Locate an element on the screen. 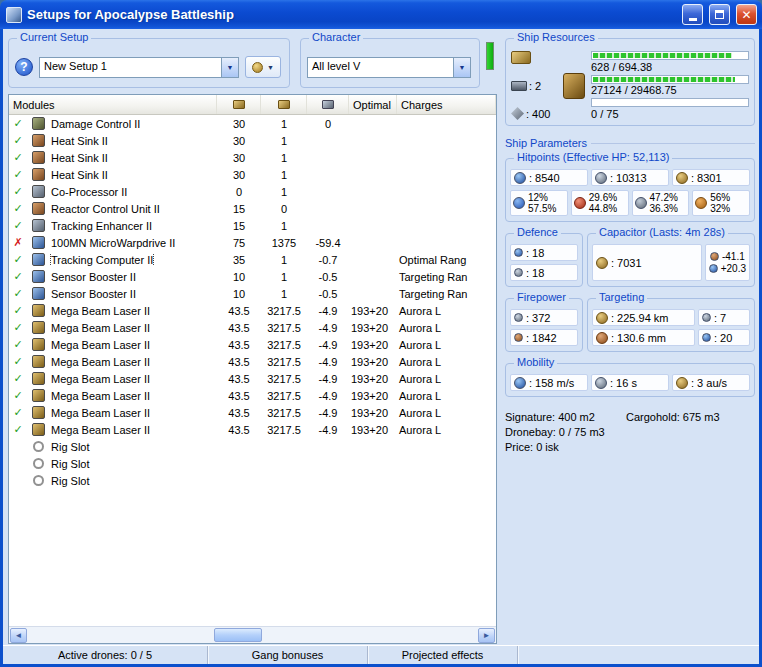 The width and height of the screenshot is (762, 667). module-row: ✓Tracking Enhancer II151 is located at coordinates (252, 226).